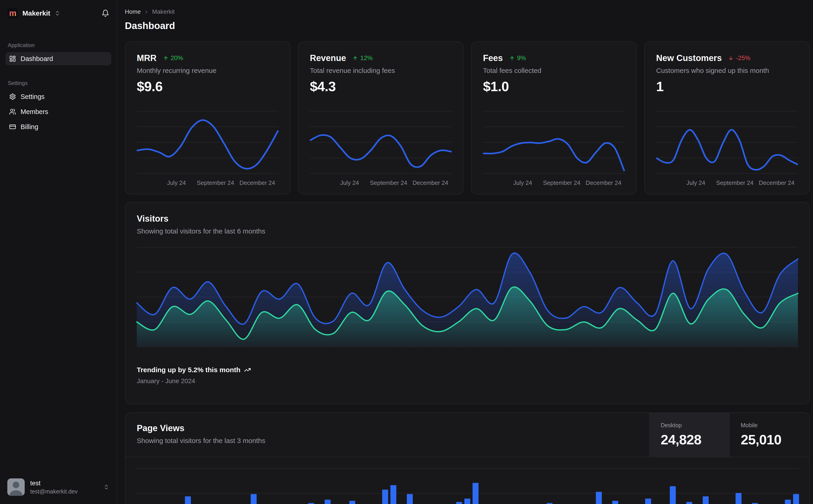  Describe the element at coordinates (58, 127) in the screenshot. I see `sidebar-item-billing: Billing` at that location.